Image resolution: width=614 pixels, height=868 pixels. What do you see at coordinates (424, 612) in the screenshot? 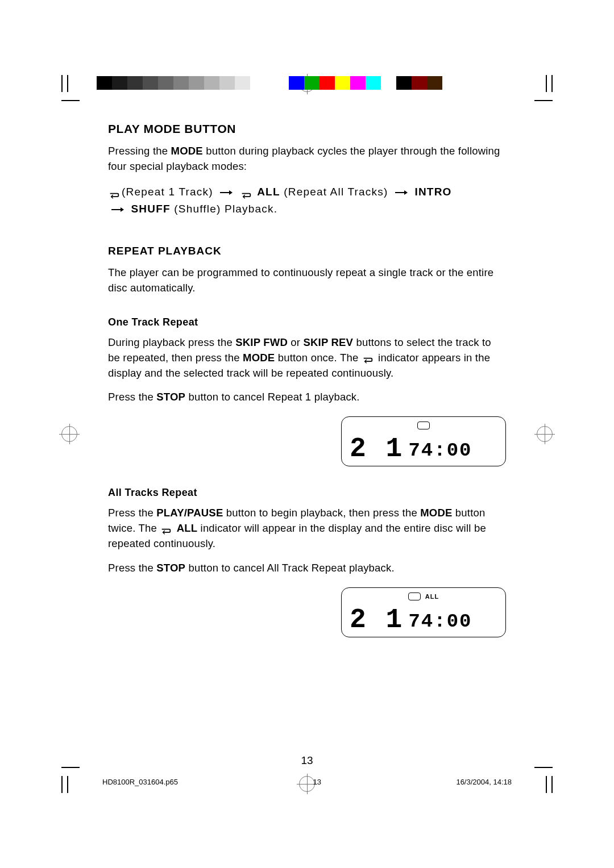
I see `lcd-display-repeat-all: ALL 2 1 74:00` at bounding box center [424, 612].